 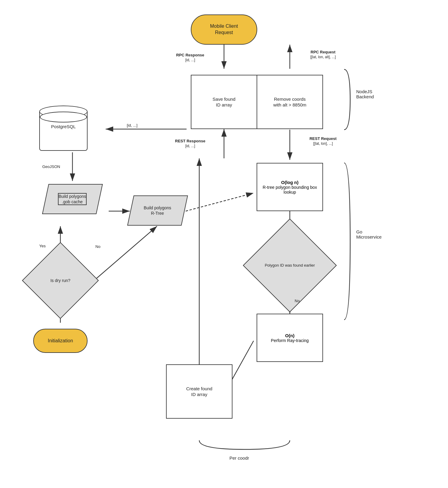 What do you see at coordinates (290, 102) in the screenshot?
I see `remove-coords-node: Remove coords with alt > 8850m` at bounding box center [290, 102].